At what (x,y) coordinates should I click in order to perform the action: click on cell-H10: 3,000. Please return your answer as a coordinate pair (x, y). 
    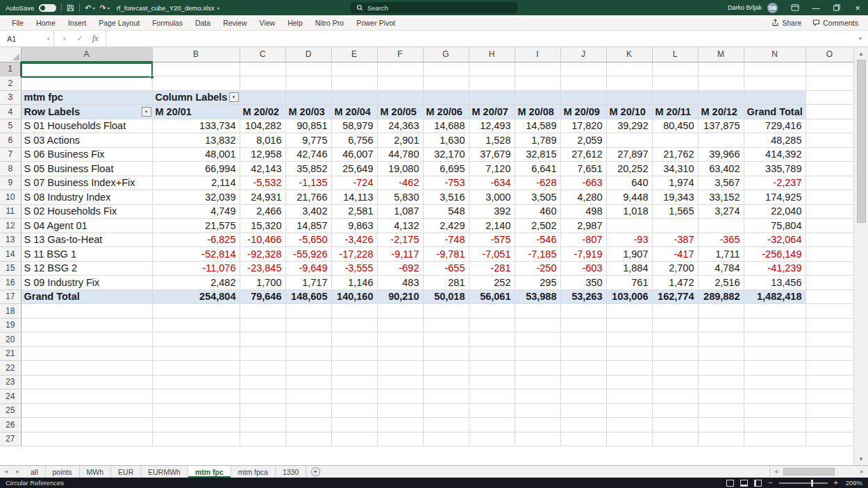
    Looking at the image, I should click on (492, 197).